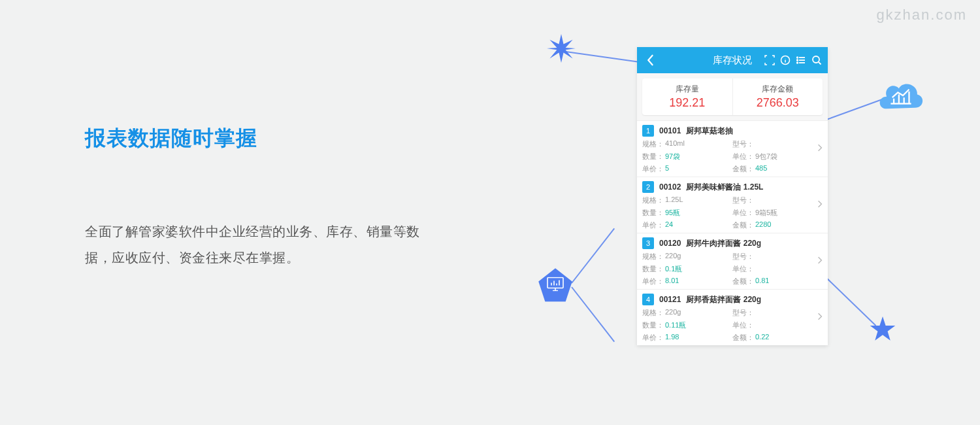  What do you see at coordinates (732, 131) in the screenshot?
I see `item-head: 100101厨邦草菇老抽` at bounding box center [732, 131].